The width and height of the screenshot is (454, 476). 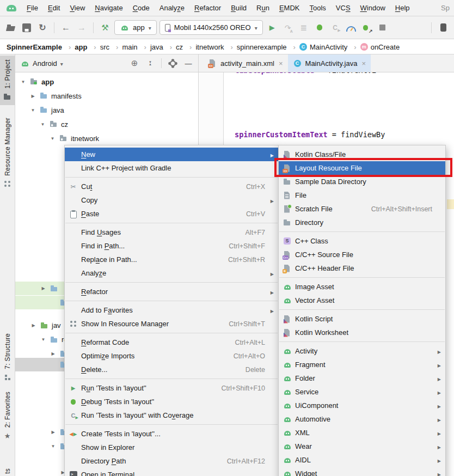 I want to click on device-selector: Mobil 1440x2560 OREO, so click(x=211, y=27).